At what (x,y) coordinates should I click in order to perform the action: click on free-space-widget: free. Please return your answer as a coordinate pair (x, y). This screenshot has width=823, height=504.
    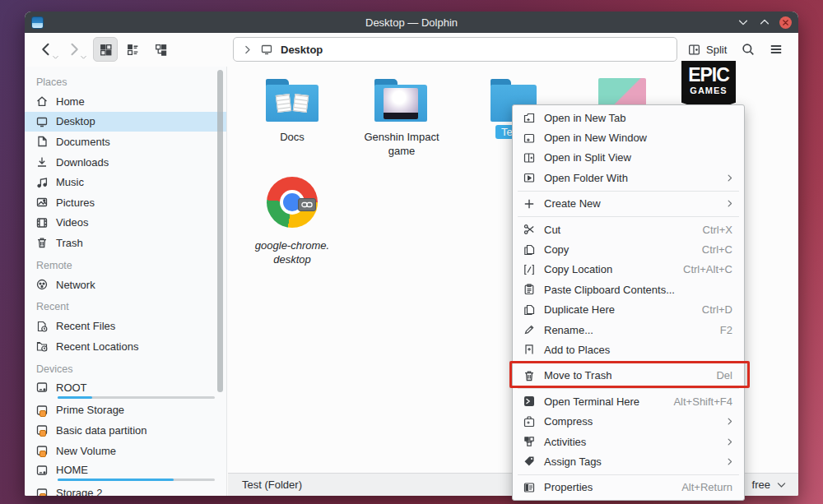
    Looking at the image, I should click on (770, 485).